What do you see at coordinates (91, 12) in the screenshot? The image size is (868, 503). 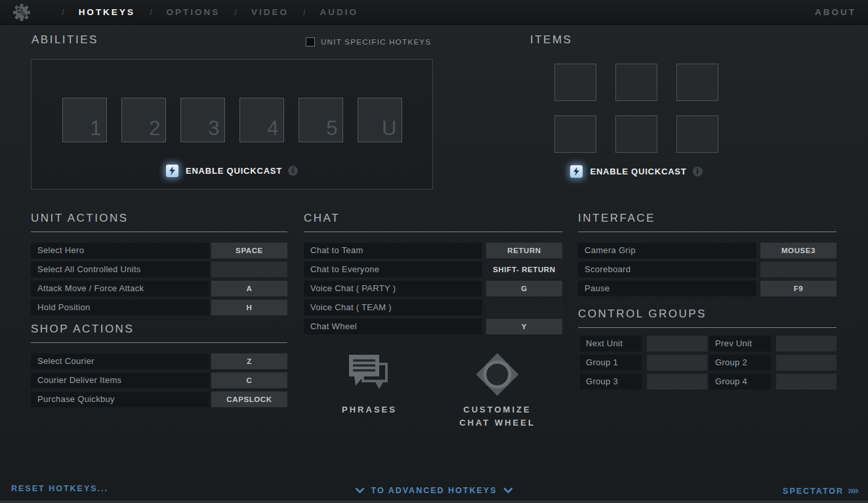 I see `nav-tab: / HOTKEYS` at bounding box center [91, 12].